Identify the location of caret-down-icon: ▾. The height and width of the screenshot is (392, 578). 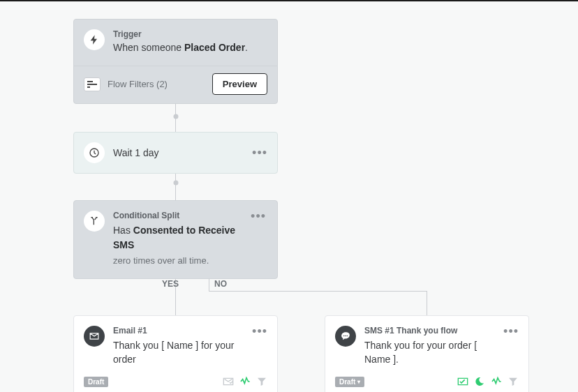
(359, 382).